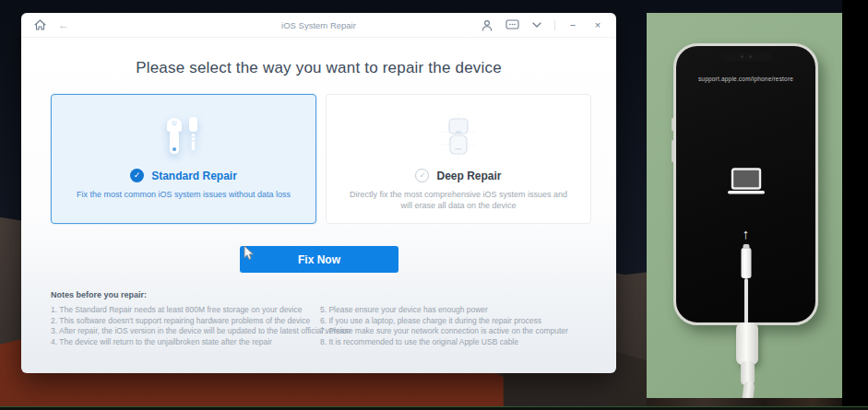 This screenshot has height=410, width=868. Describe the element at coordinates (512, 25) in the screenshot. I see `feedback-icon` at that location.